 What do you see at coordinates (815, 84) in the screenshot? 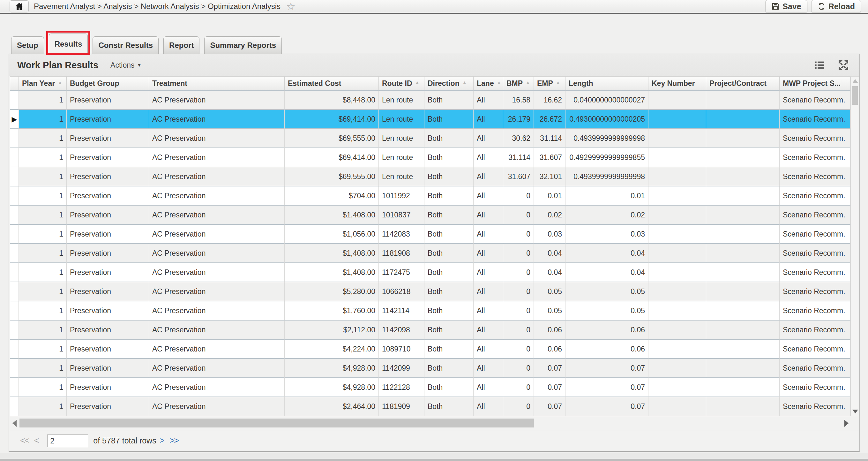
I see `column-header-mwp_project_status: MWP Project S...` at bounding box center [815, 84].